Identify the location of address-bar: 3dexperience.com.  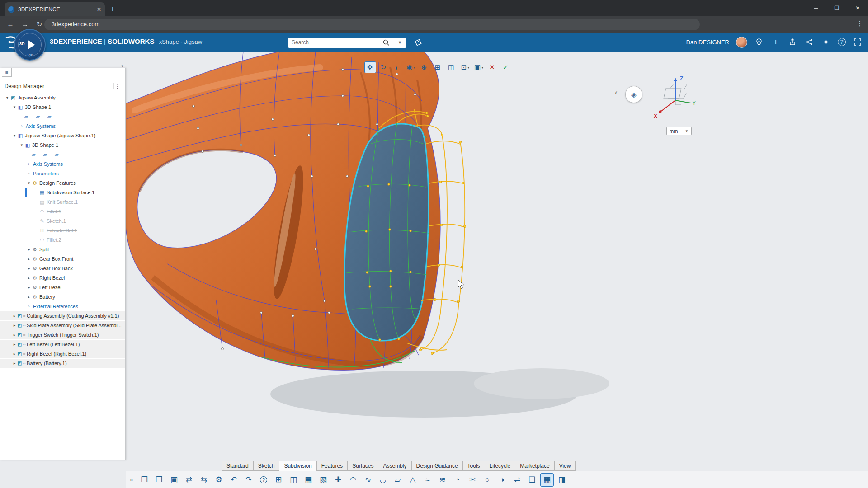
(372, 24).